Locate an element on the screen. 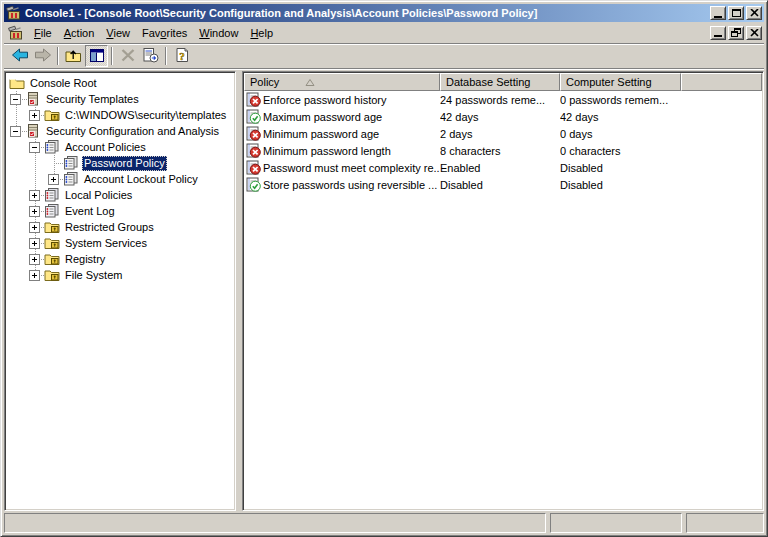  column-header-computer-setting: Computer Setting is located at coordinates (620, 82).